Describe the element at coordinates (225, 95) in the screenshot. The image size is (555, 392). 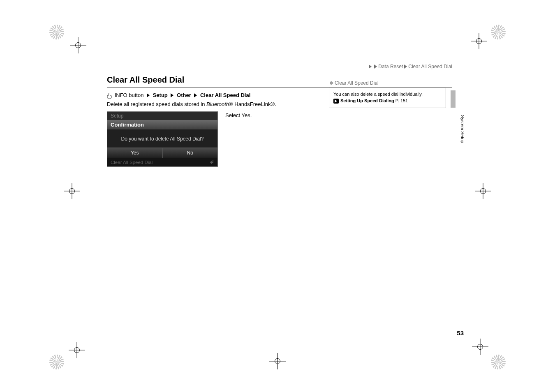
I see `path-step3: Clear All Speed Dial` at that location.